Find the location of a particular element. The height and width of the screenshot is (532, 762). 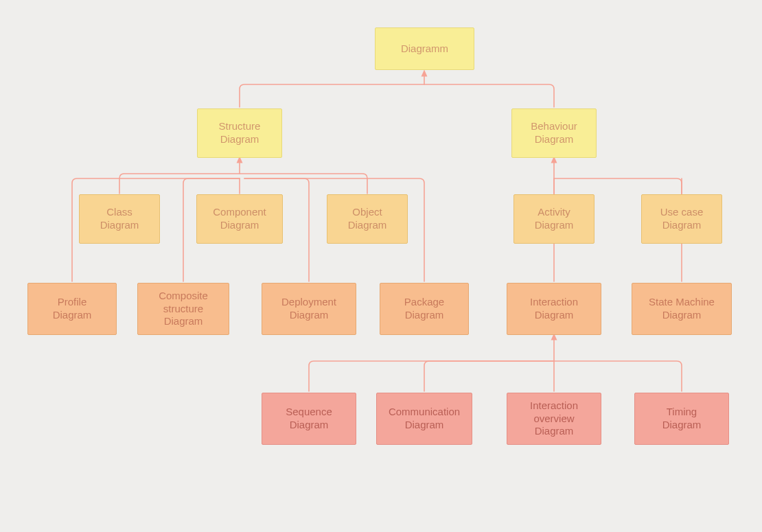

node-state-machine-diagram: State MachineDiagram is located at coordinates (682, 309).